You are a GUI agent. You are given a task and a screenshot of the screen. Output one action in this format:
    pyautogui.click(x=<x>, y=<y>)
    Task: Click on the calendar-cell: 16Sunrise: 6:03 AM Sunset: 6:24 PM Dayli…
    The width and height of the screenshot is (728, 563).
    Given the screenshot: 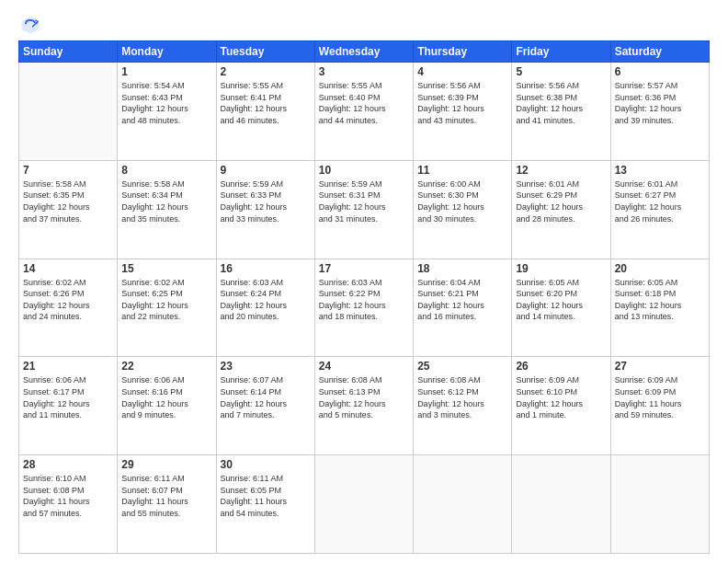 What is the action you would take?
    pyautogui.click(x=265, y=307)
    